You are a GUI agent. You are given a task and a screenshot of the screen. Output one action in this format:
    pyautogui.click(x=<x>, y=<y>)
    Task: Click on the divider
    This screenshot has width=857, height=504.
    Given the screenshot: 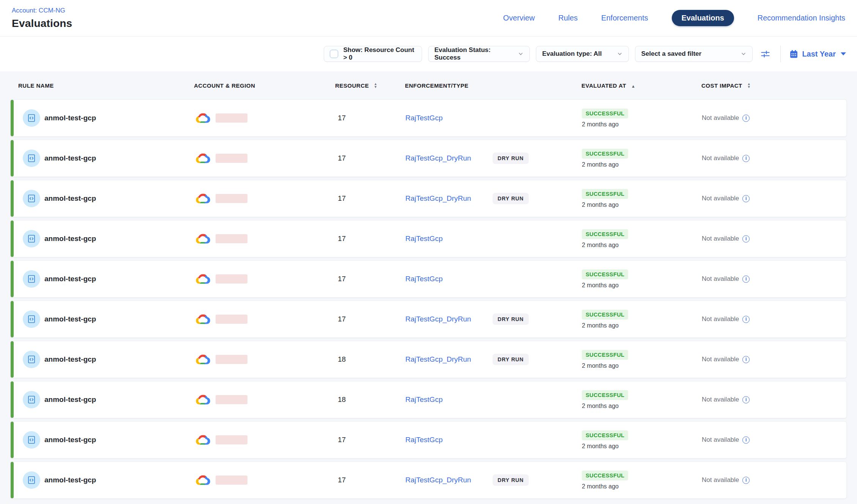 What is the action you would take?
    pyautogui.click(x=780, y=54)
    